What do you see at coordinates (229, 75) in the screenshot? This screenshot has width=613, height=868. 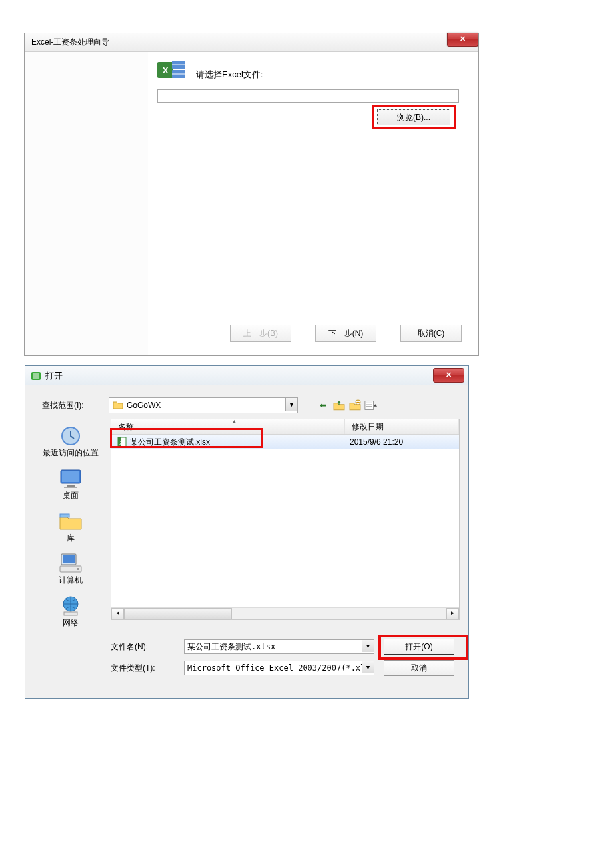 I see `prompt-label: 请选择Excel文件:` at bounding box center [229, 75].